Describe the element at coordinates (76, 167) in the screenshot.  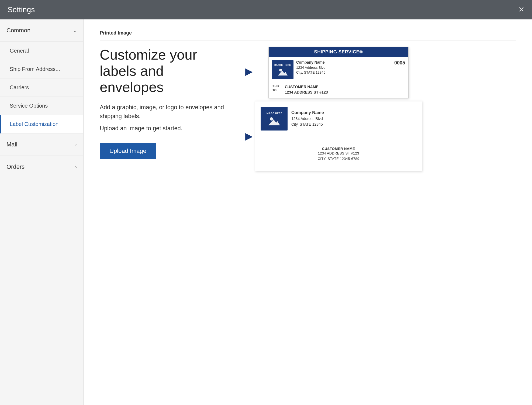
I see `chevron-right-icon-orders: ›` at that location.